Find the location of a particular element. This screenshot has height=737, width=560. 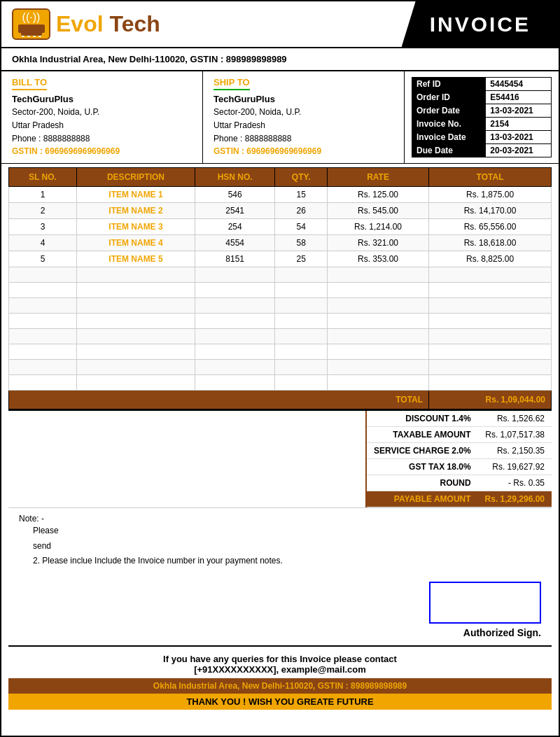

footer-address: Okhla Industrial Area, New Delhi-110020,… is located at coordinates (280, 686).